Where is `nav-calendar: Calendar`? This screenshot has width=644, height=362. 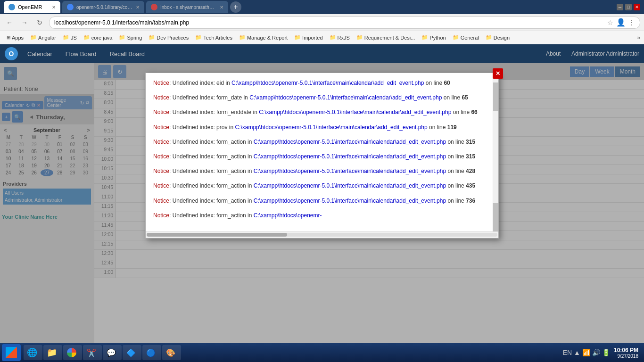 nav-calendar: Calendar is located at coordinates (40, 54).